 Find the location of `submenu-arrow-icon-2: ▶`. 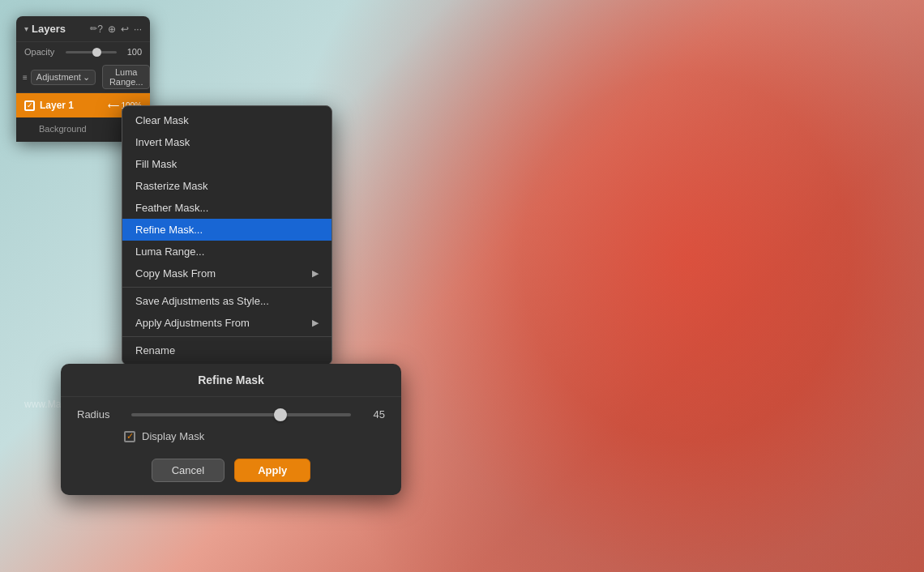

submenu-arrow-icon-2: ▶ is located at coordinates (315, 322).